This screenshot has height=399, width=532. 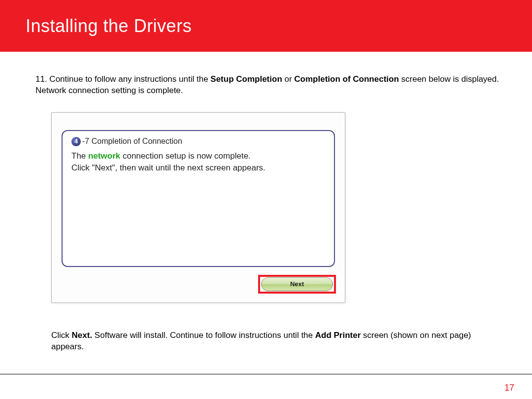 What do you see at coordinates (289, 79) in the screenshot?
I see `step-text-mid1: or` at bounding box center [289, 79].